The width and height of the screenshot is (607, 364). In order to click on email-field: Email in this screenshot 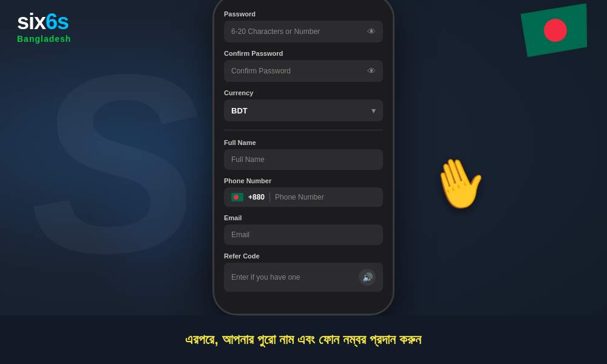, I will do `click(304, 235)`.